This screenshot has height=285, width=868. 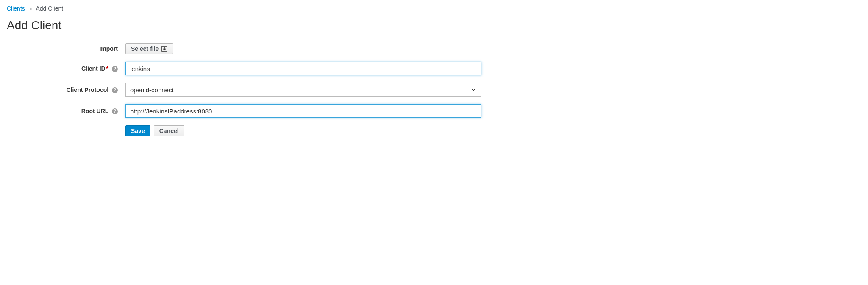 What do you see at coordinates (303, 111) in the screenshot?
I see `root-url-input` at bounding box center [303, 111].